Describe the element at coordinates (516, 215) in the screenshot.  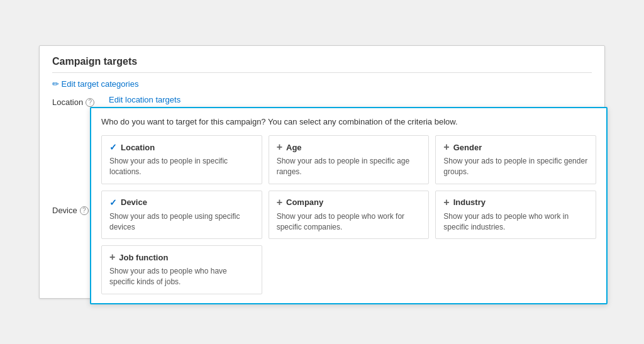
I see `category-card-industry: + Industry Show your ads to people who w…` at that location.